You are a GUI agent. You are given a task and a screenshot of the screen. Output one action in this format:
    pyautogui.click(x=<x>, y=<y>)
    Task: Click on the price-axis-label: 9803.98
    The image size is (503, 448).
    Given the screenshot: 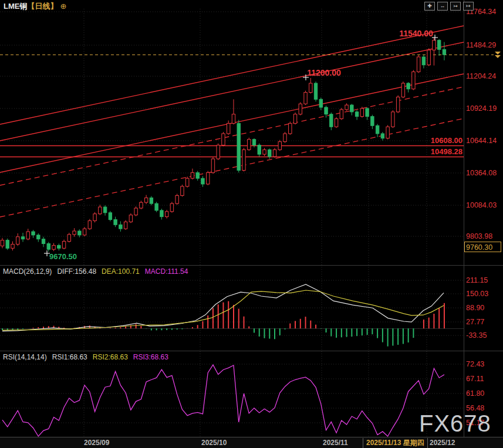 What is the action you would take?
    pyautogui.click(x=479, y=236)
    